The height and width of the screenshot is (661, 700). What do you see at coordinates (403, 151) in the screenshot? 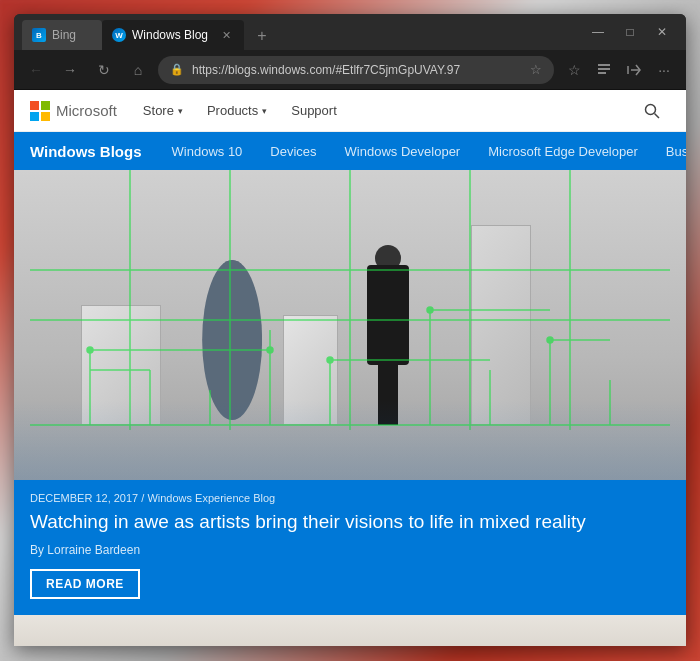
I see `nav-windows-developer: Windows Developer` at bounding box center [403, 151].